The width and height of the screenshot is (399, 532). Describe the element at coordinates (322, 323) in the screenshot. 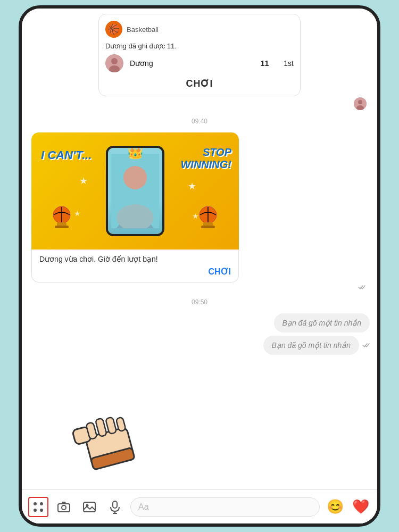

I see `own-message-row-1: Bạn đã gõ một tin nhắn` at that location.